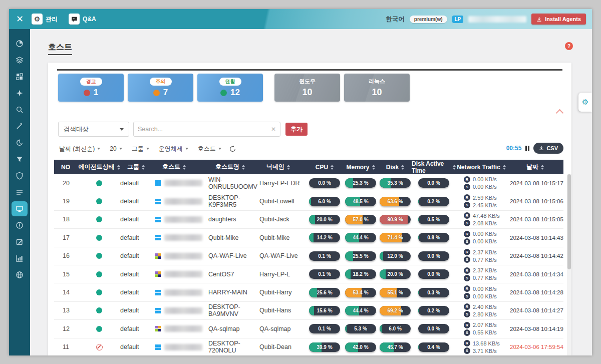 This screenshot has height=364, width=601. What do you see at coordinates (234, 274) in the screenshot?
I see `hostname-cell: CentOS7` at bounding box center [234, 274].